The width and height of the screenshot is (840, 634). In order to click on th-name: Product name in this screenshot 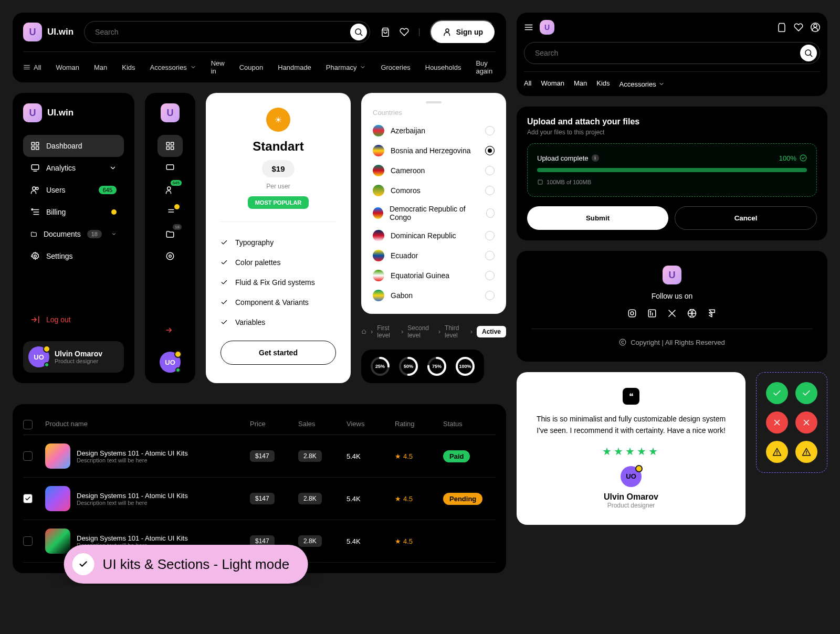, I will do `click(144, 425)`.